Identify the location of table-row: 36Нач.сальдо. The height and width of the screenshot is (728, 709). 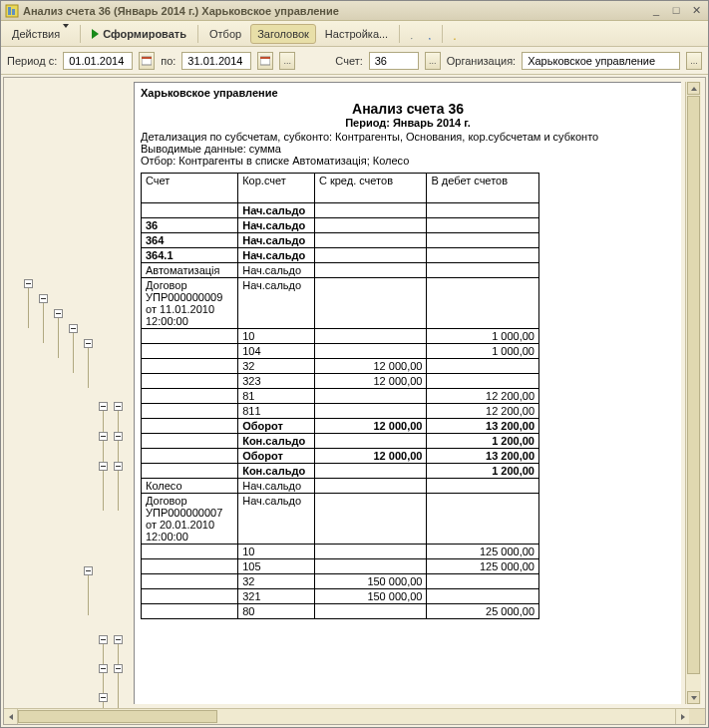
(341, 225).